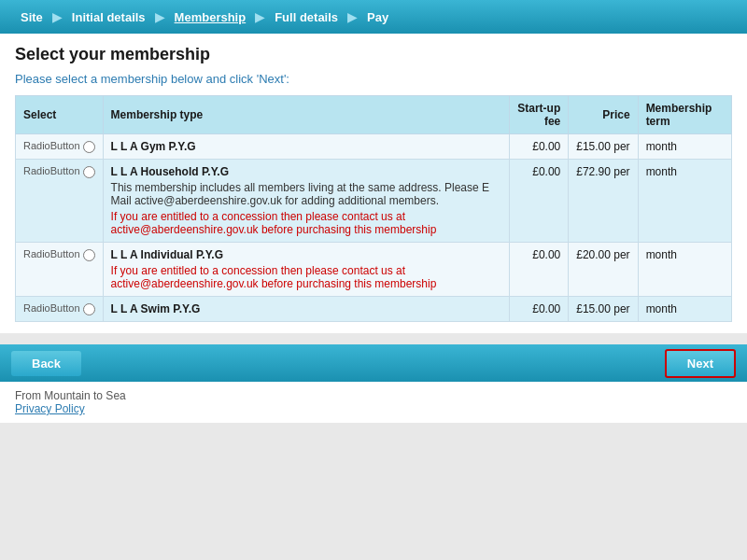 The image size is (747, 560). Describe the element at coordinates (60, 310) in the screenshot. I see `select-cell-swim: RadioButton` at that location.